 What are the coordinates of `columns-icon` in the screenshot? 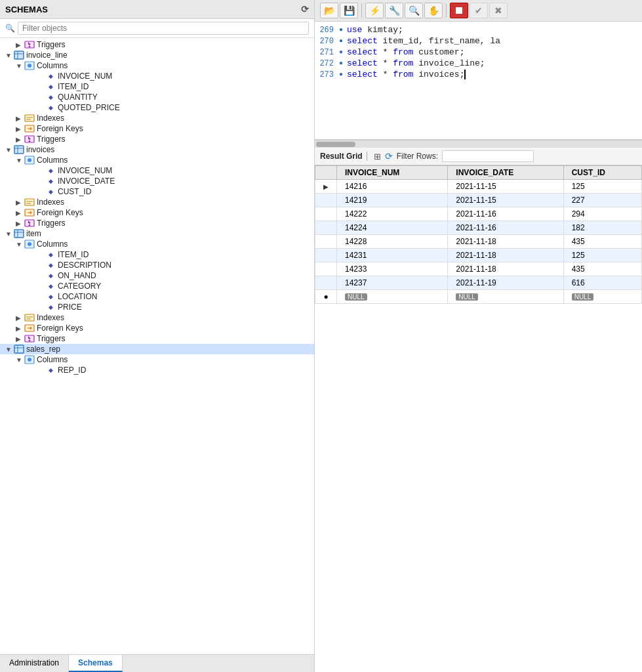 It's located at (30, 360).